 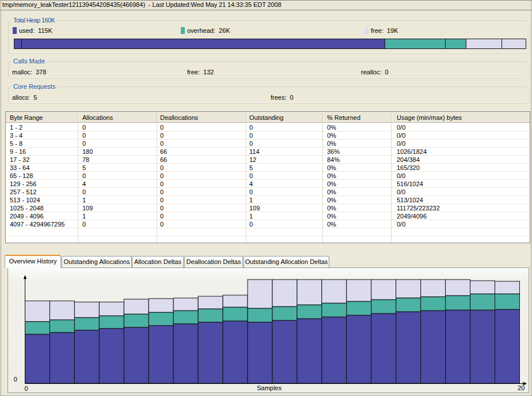 What do you see at coordinates (521, 388) in the screenshot?
I see `svg-text: 20` at bounding box center [521, 388].